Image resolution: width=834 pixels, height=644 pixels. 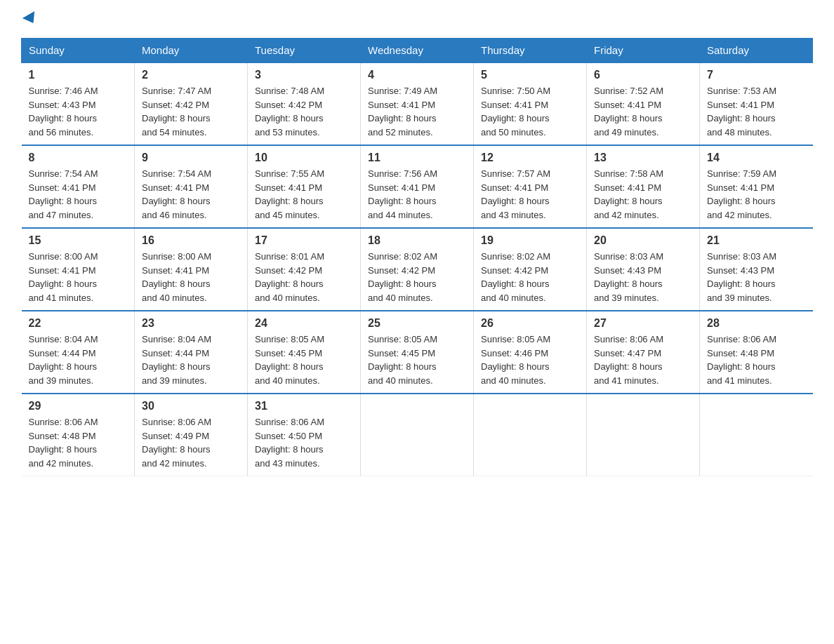 What do you see at coordinates (643, 75) in the screenshot?
I see `day-number: 6` at bounding box center [643, 75].